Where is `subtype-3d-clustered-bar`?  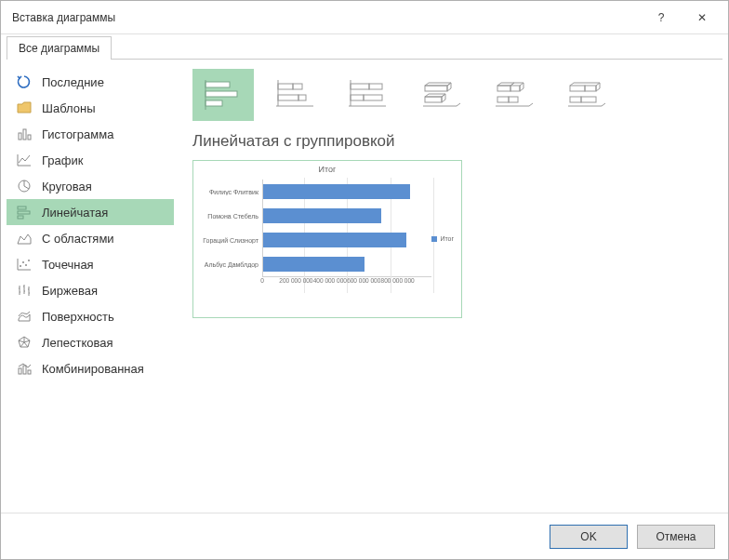 subtype-3d-clustered-bar is located at coordinates (441, 95).